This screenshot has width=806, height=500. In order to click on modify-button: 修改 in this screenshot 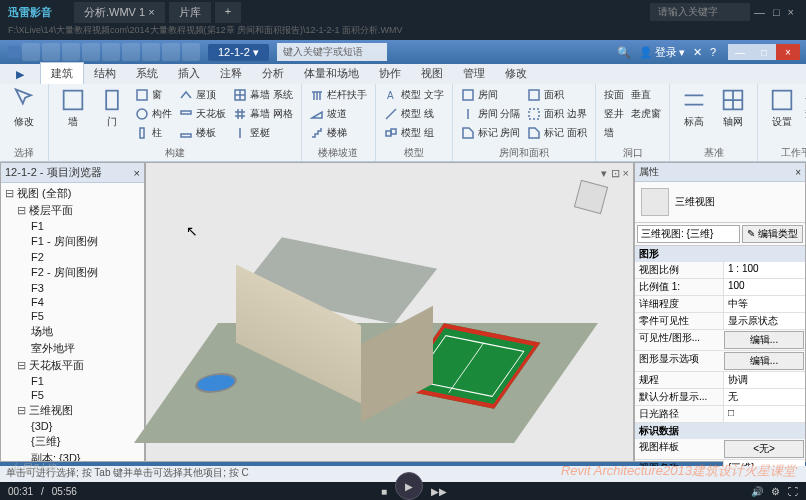, I will do `click(24, 108)`.